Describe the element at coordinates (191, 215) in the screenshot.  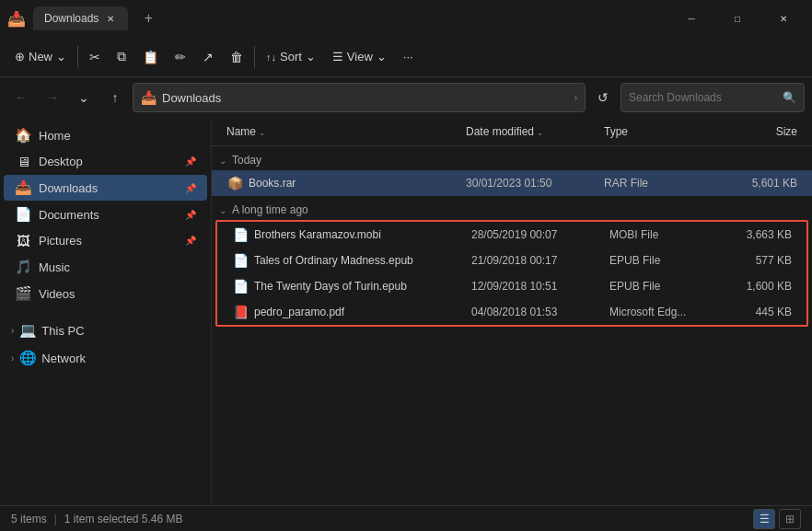
I see `documents-pin-icon: 📌` at that location.